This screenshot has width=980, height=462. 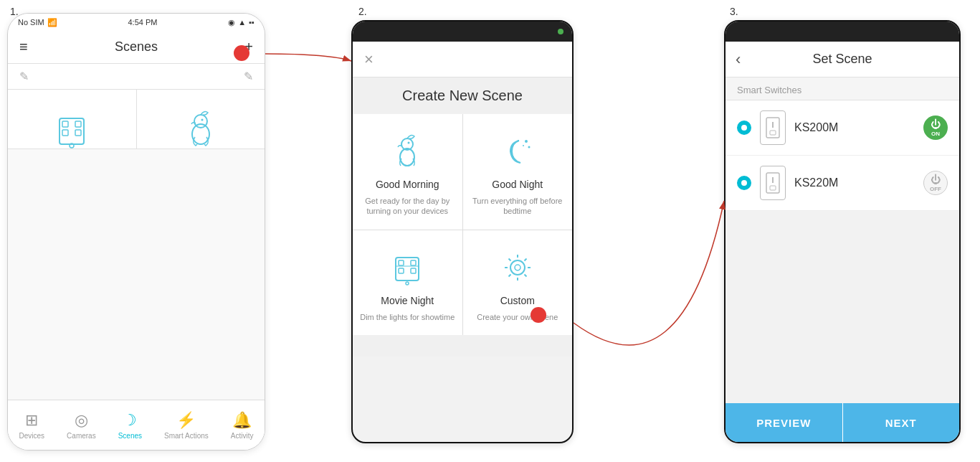 What do you see at coordinates (72, 129) in the screenshot?
I see `movie-icon` at bounding box center [72, 129].